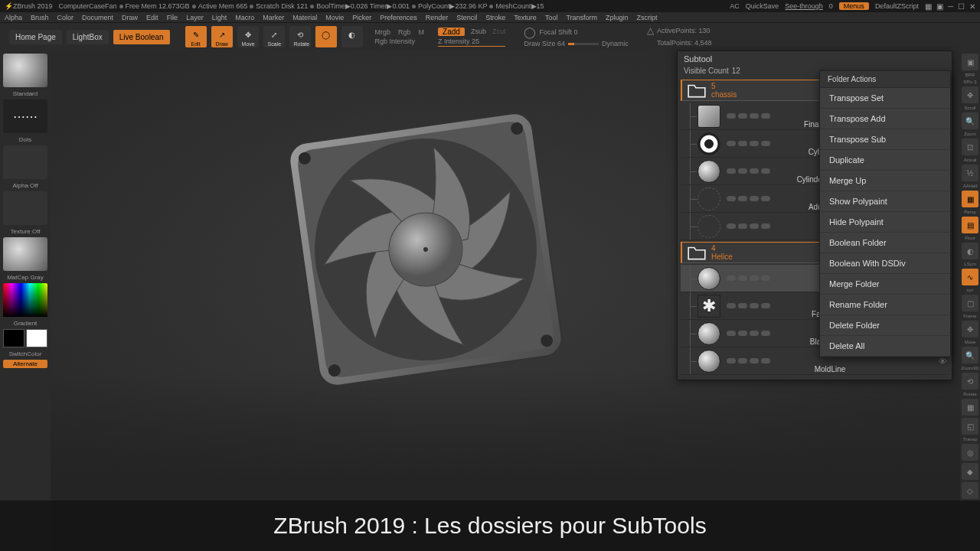 The height and width of the screenshot is (551, 980). Describe the element at coordinates (305, 18) in the screenshot. I see `menu-material: Material` at that location.